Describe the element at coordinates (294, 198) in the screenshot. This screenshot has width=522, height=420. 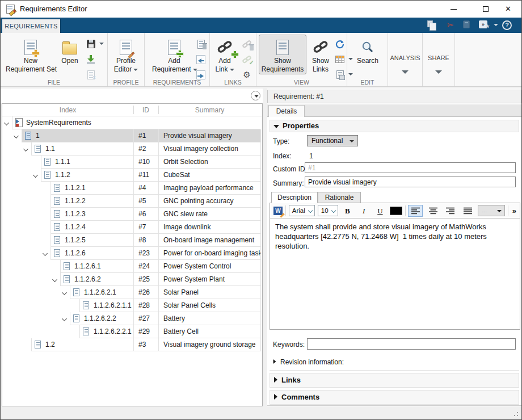
I see `tab-description: Description` at that location.